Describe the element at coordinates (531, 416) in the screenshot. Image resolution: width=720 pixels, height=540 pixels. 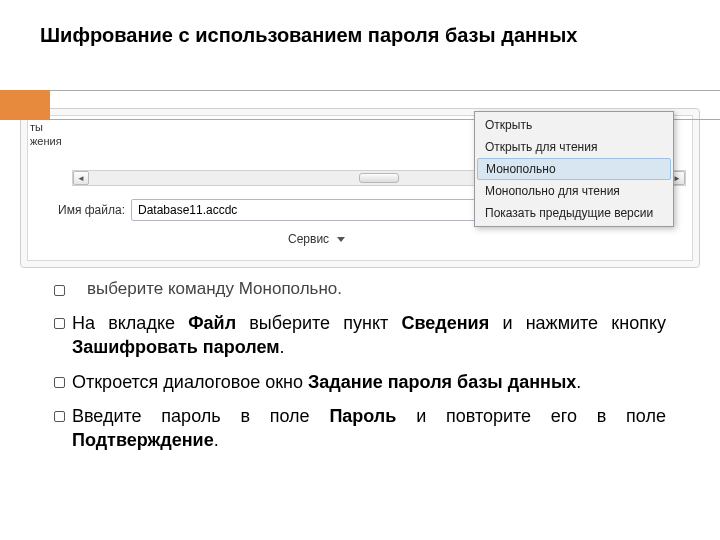
I see `text: и повторите его в поле` at that location.